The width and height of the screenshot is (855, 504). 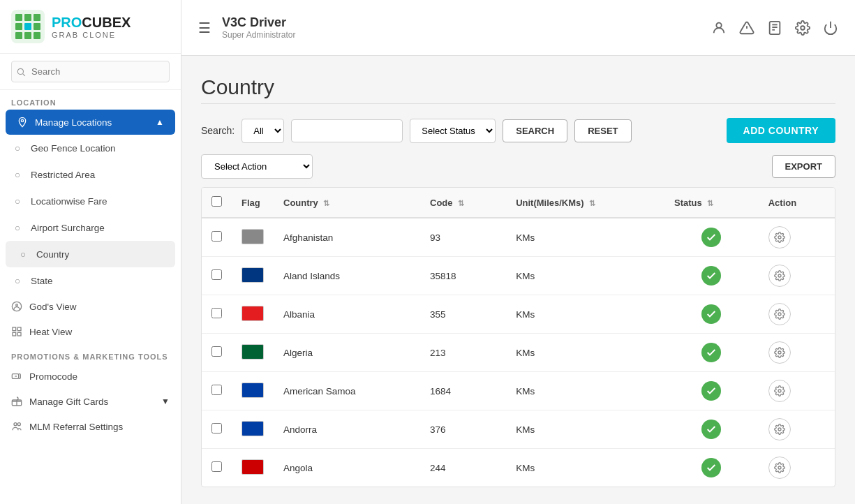 What do you see at coordinates (535, 131) in the screenshot?
I see `search-button: SEARCH` at bounding box center [535, 131].